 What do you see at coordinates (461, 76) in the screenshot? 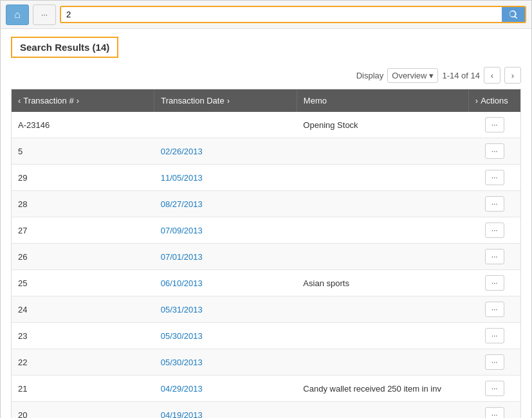
I see `page-info: 1-14 of 14` at bounding box center [461, 76].